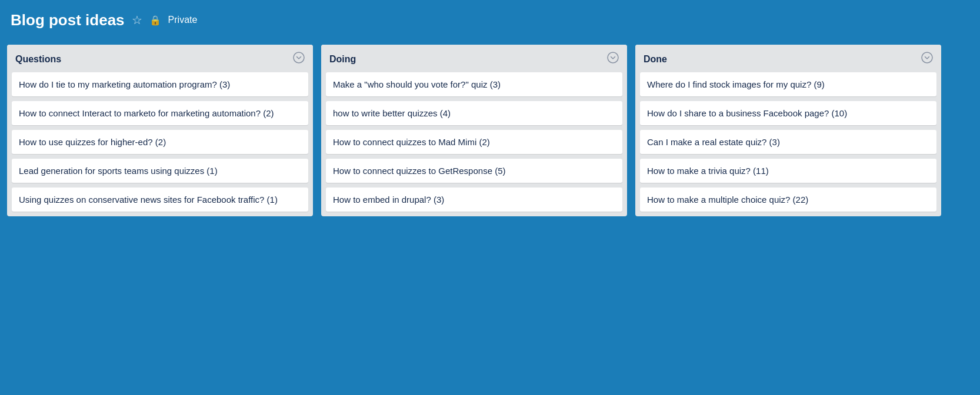  Describe the element at coordinates (137, 20) in the screenshot. I see `star-icon: ☆` at that location.